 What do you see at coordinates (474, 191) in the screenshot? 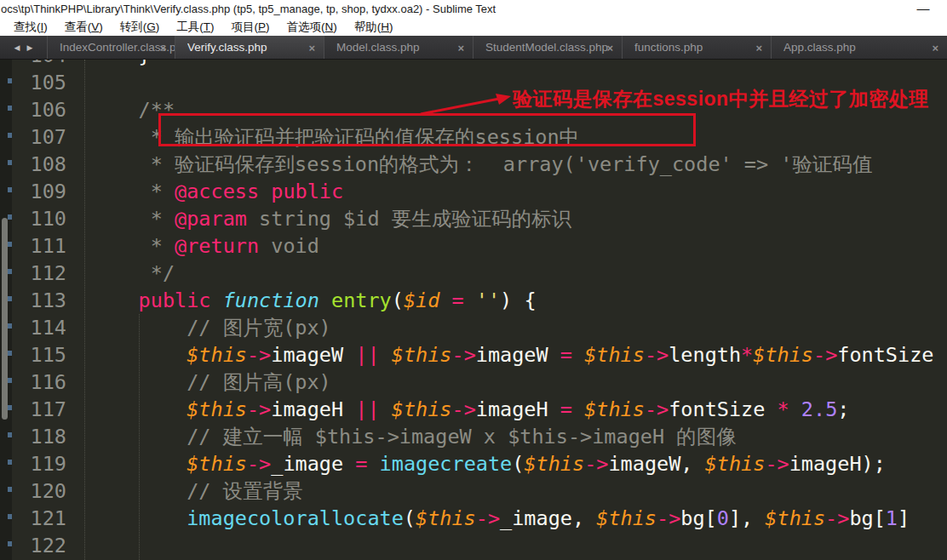
I see `code-line-109: 109 * @access public` at bounding box center [474, 191].